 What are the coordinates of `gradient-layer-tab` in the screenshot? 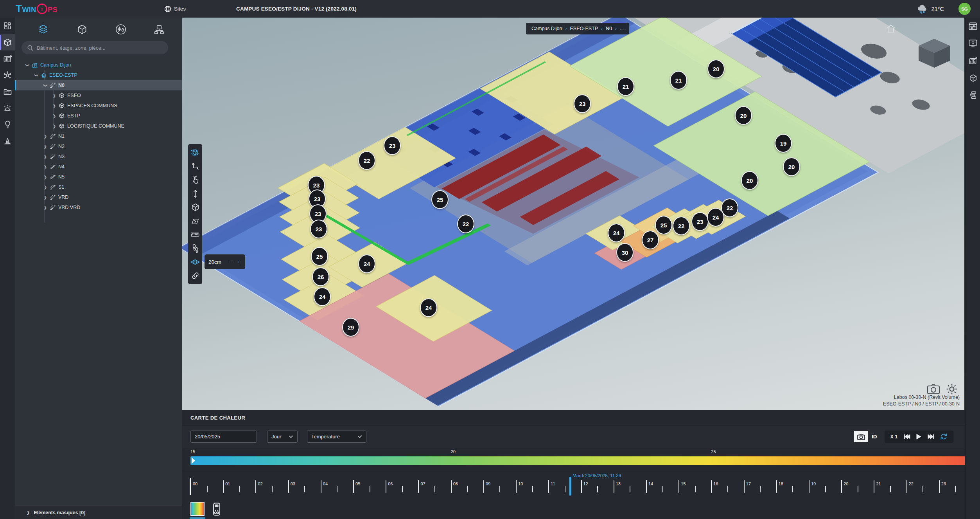 It's located at (197, 509).